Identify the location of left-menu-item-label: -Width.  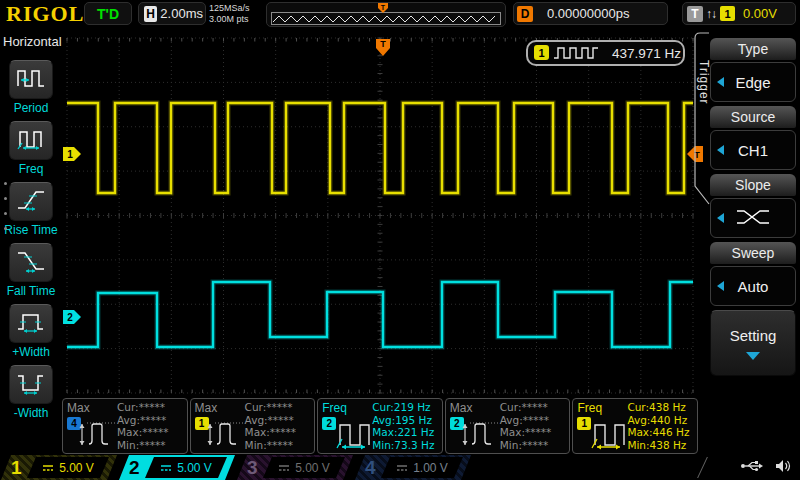
(31, 413).